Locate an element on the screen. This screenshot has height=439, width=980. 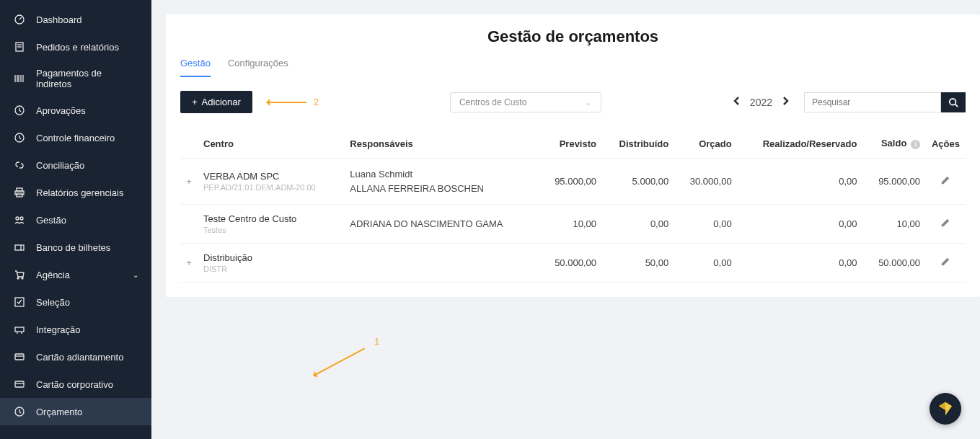
toolbar: + Adicionar 2 Centros de Custo ⌄ 2022 is located at coordinates (573, 102).